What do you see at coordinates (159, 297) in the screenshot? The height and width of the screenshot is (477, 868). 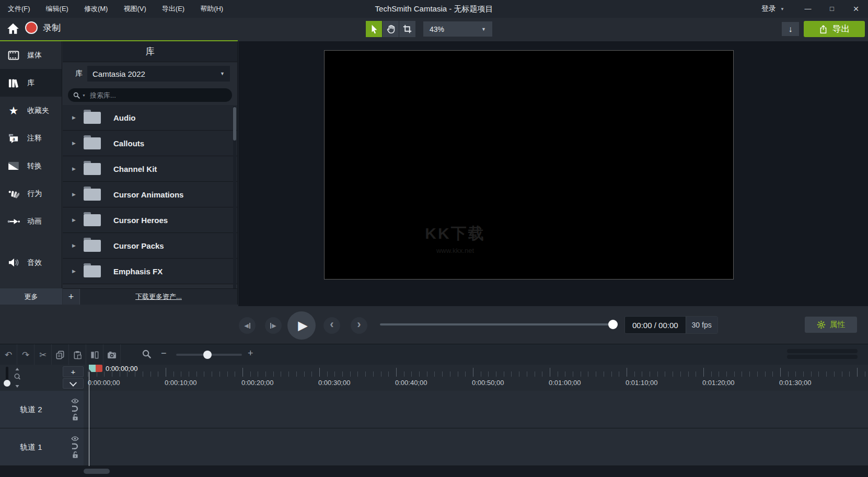 I see `download-more-assets-link: 下载更多资产...` at bounding box center [159, 297].